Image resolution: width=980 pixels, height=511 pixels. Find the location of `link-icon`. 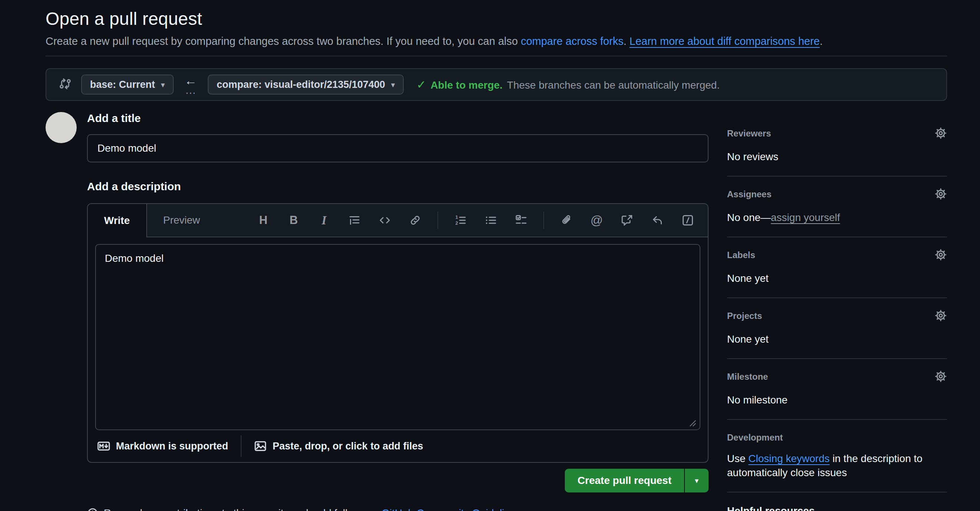

link-icon is located at coordinates (415, 220).